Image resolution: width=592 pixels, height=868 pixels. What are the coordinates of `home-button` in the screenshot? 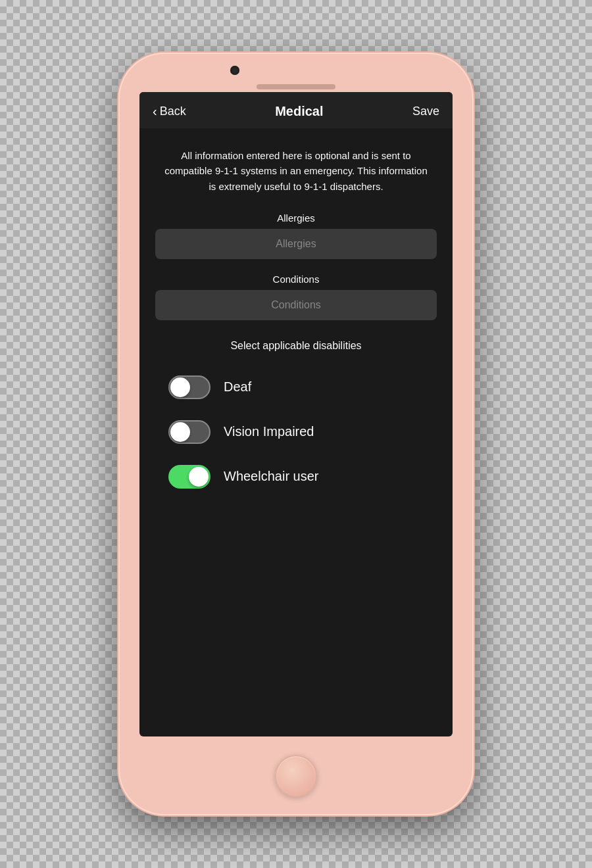 It's located at (296, 776).